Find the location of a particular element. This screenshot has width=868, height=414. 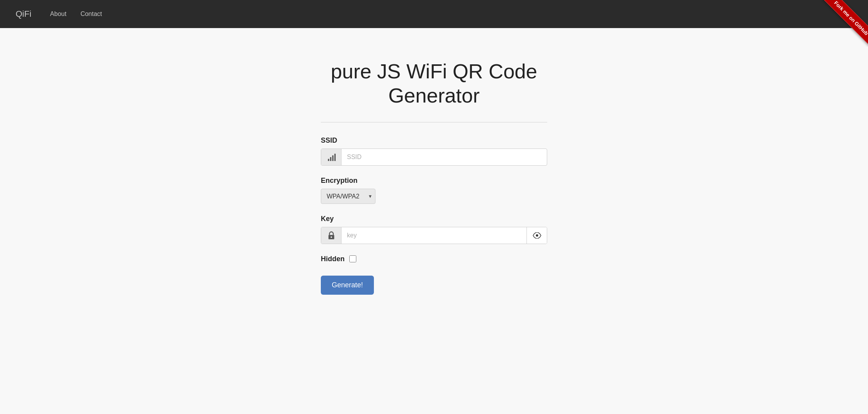

encryption-label: Encryption is located at coordinates (434, 181).